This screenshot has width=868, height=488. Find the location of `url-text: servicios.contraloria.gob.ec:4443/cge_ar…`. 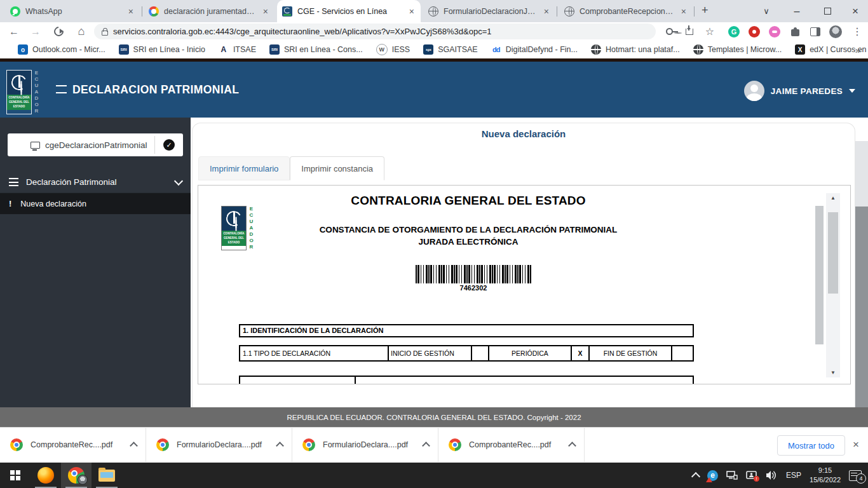

url-text: servicios.contraloria.gob.ec:4443/cge_ar… is located at coordinates (302, 32).